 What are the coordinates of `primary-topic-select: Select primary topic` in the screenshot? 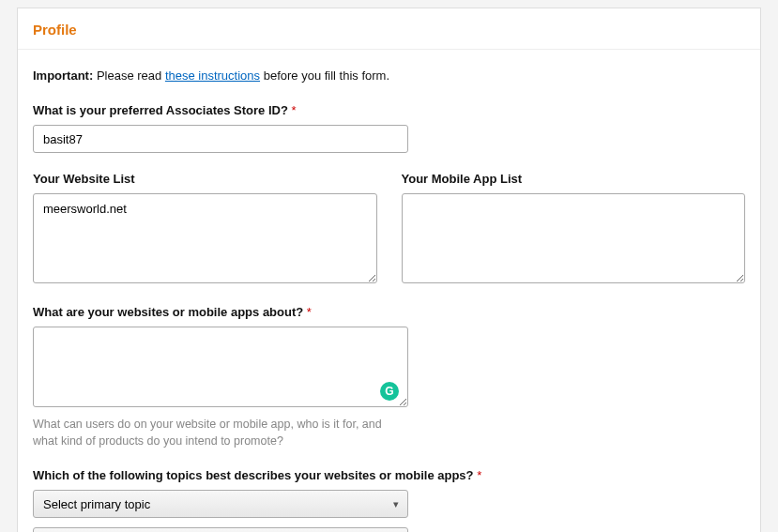 It's located at (221, 504).